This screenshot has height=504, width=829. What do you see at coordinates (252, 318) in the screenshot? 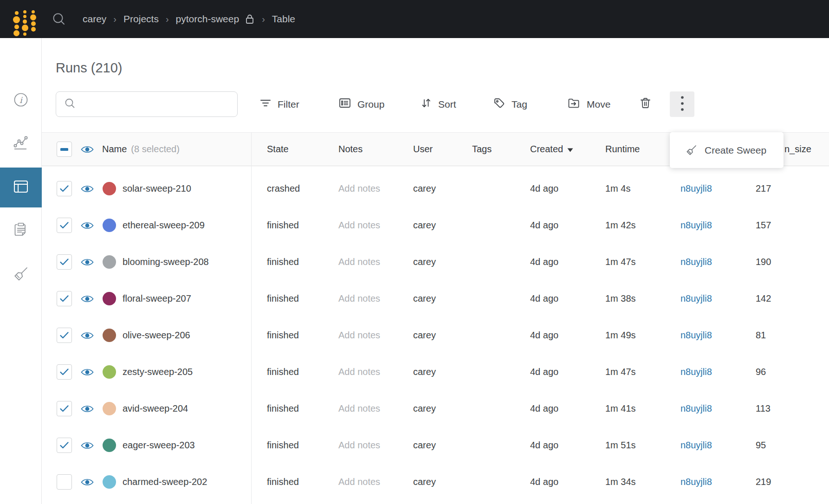
I see `column-divider` at bounding box center [252, 318].